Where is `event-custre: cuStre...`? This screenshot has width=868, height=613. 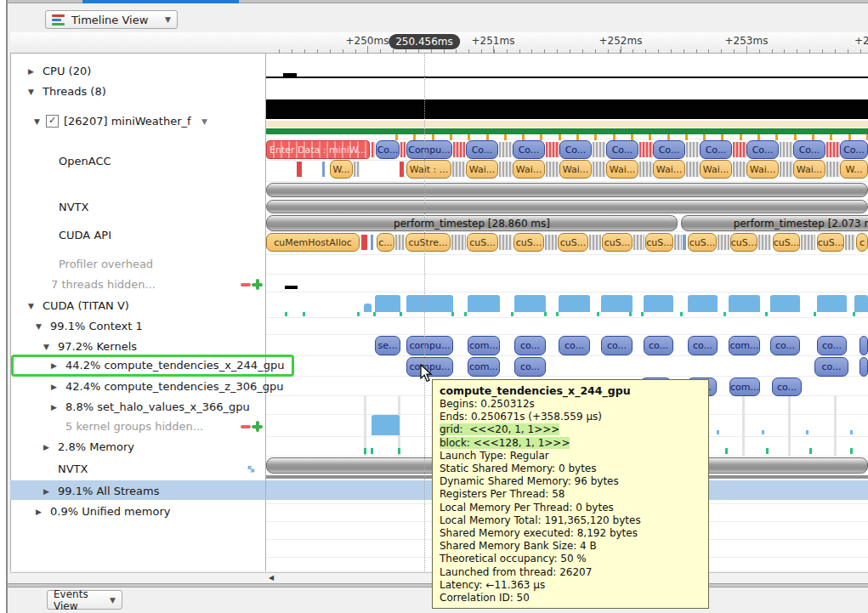 event-custre: cuStre... is located at coordinates (428, 242).